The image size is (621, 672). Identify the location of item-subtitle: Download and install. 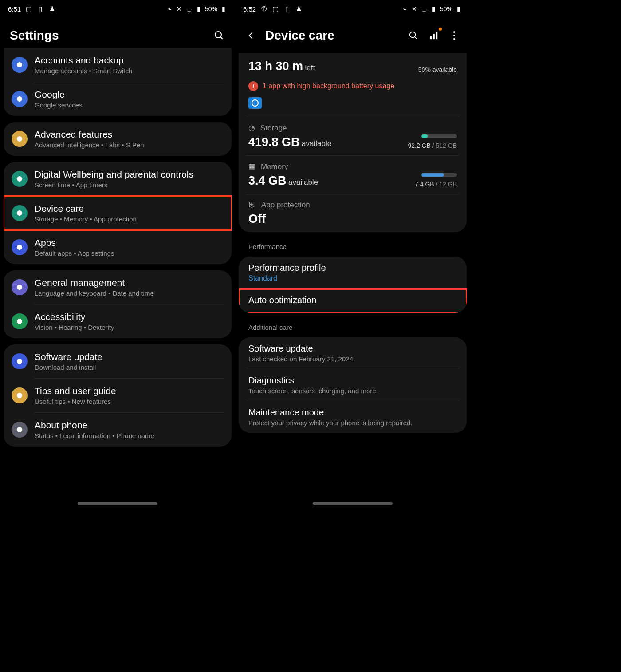
(129, 368).